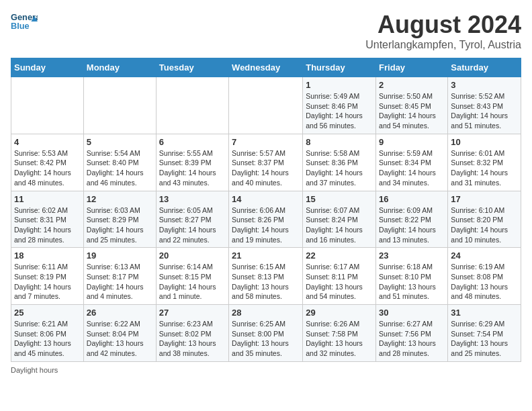 The image size is (532, 411). Describe the element at coordinates (192, 168) in the screenshot. I see `day-info: Sunrise: 5:55 AM Sunset: 8:39 PM Dayligh…` at that location.